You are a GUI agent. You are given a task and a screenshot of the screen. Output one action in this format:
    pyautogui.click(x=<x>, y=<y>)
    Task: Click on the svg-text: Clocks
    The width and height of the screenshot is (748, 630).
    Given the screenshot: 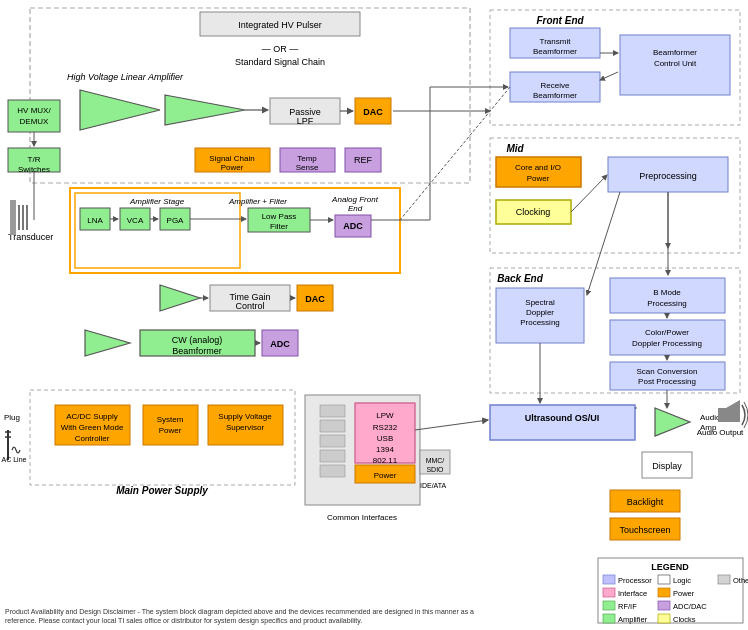 What is the action you would take?
    pyautogui.click(x=684, y=620)
    